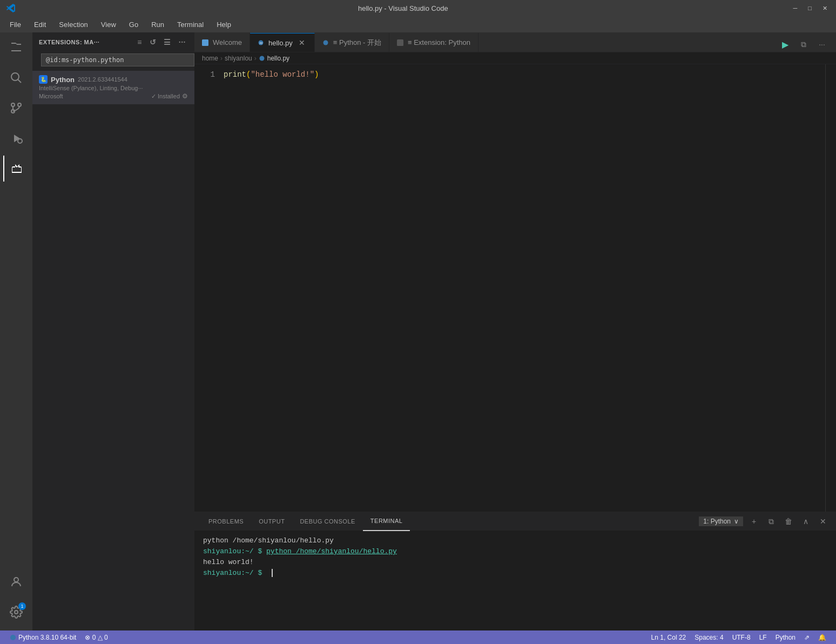 The image size is (836, 644). Describe the element at coordinates (272, 522) in the screenshot. I see `panel-tab-output: OUTPUT` at that location.